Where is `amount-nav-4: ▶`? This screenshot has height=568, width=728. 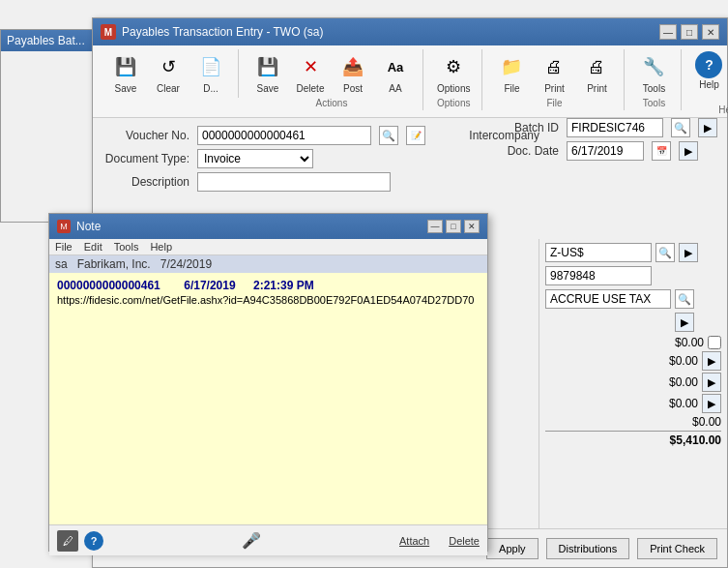 amount-nav-4: ▶ is located at coordinates (712, 404).